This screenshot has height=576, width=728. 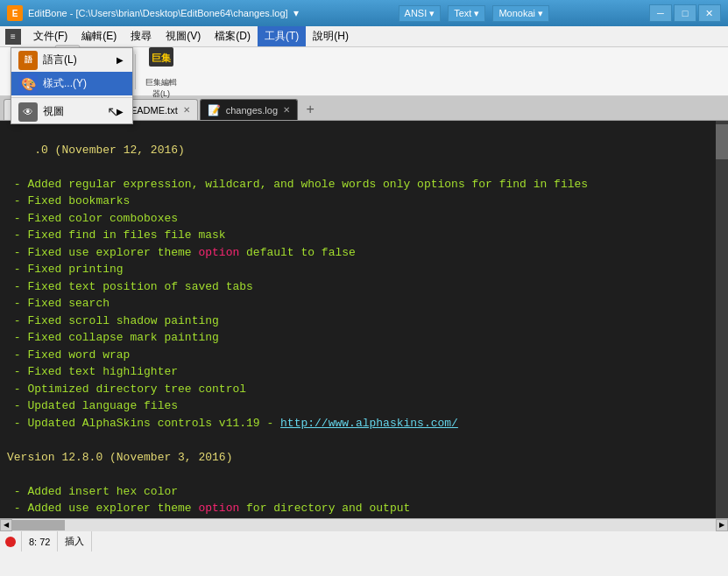 What do you see at coordinates (39, 525) in the screenshot?
I see `h-scrollbar-thumb` at bounding box center [39, 525].